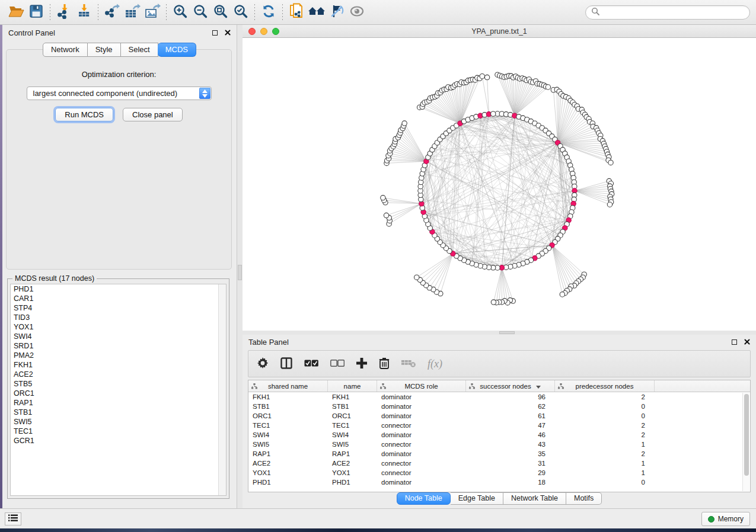  Describe the element at coordinates (605, 386) in the screenshot. I see `column-header-predecessor-nodes: predecessor nodes` at that location.